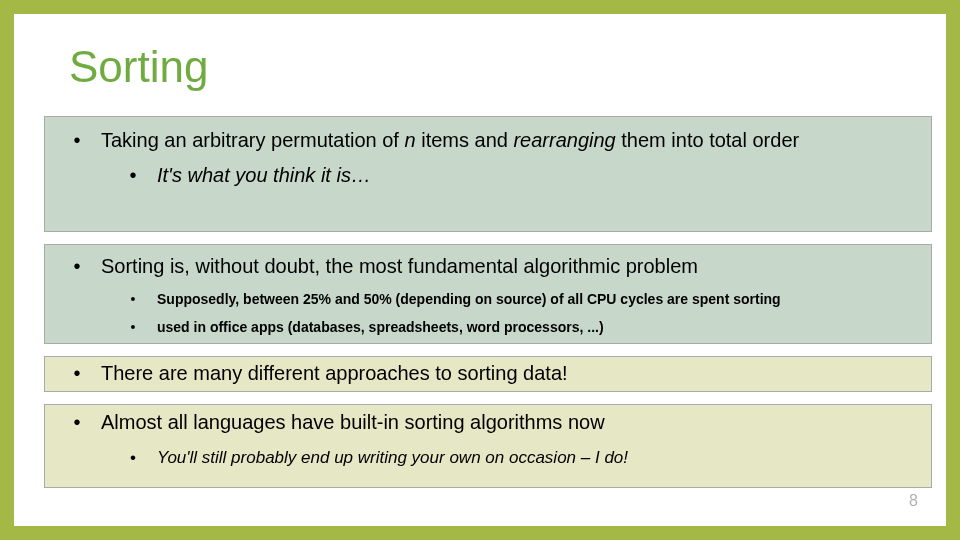 Image resolution: width=960 pixels, height=540 pixels. Describe the element at coordinates (564, 140) in the screenshot. I see `text-em-rearranging: rearranging` at that location.